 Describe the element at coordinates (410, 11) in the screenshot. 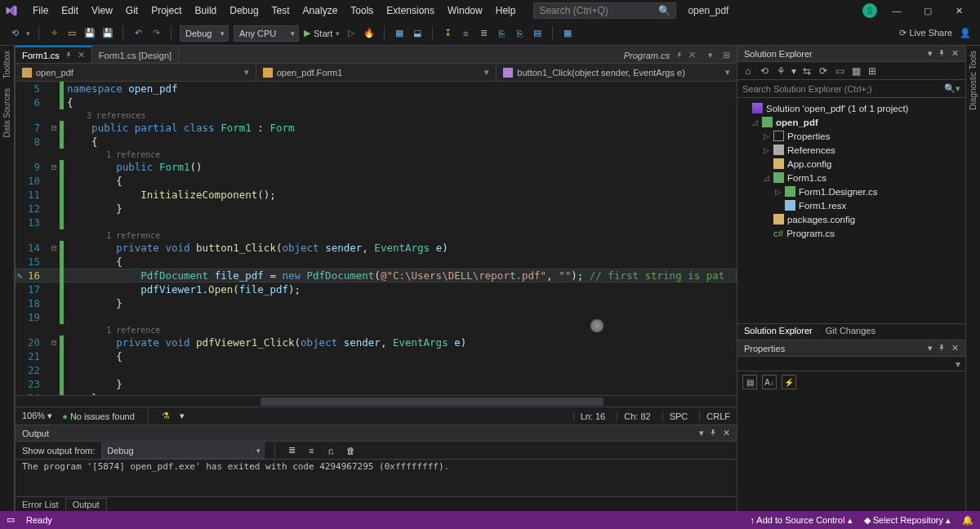

I see `menu-extensions: Extensions` at that location.